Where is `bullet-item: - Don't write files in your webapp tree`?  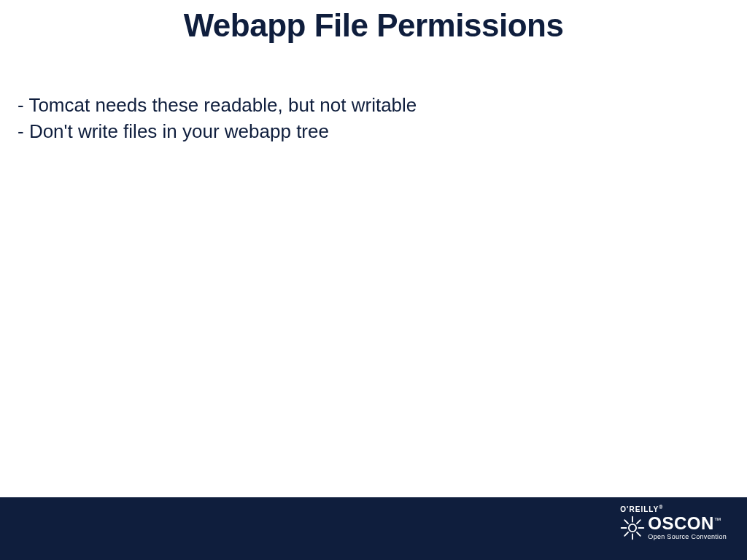 bullet-item: - Don't write files in your webapp tree is located at coordinates (382, 132).